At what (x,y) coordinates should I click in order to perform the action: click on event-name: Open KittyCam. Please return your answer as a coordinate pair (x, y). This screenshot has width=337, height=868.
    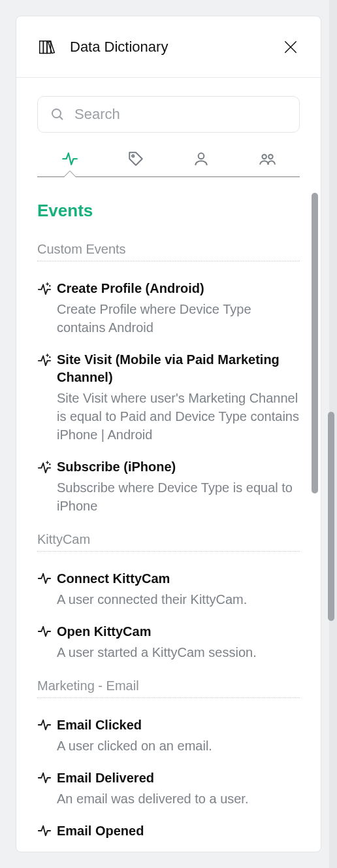
    Looking at the image, I should click on (178, 631).